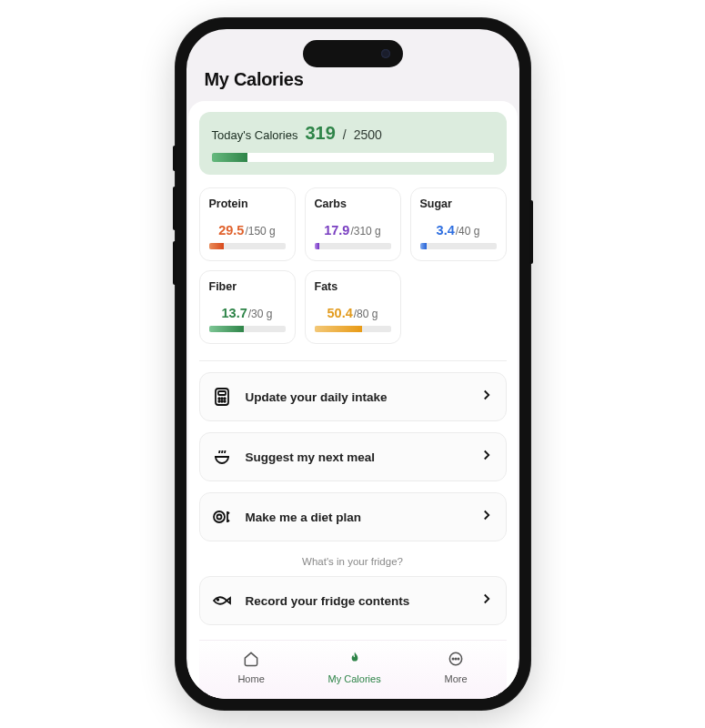 The width and height of the screenshot is (705, 728). What do you see at coordinates (353, 462) in the screenshot?
I see `actions-list: Update your daily intakeSuggest my next …` at bounding box center [353, 462].